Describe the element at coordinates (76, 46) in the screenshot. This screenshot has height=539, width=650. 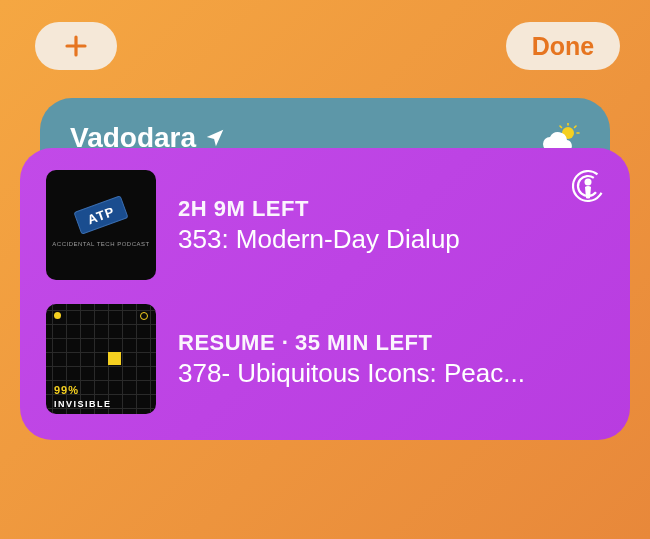
I see `plus-icon` at that location.